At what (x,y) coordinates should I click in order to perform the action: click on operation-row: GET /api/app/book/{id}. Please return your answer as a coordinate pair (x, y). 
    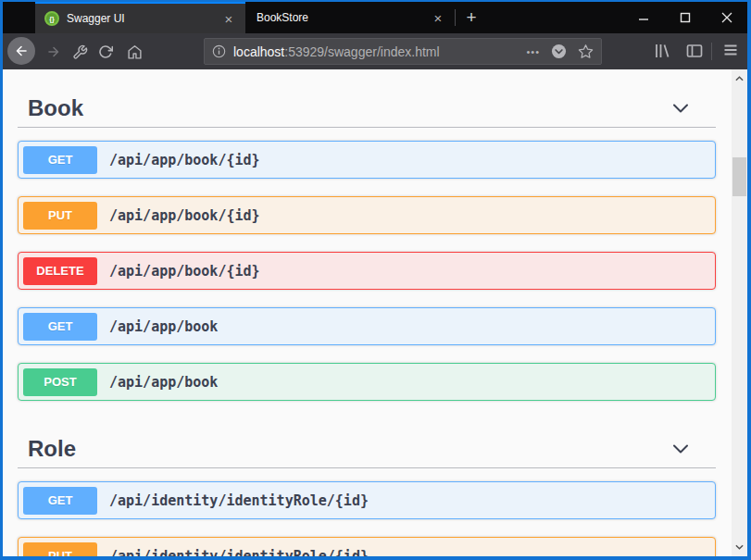
    Looking at the image, I should click on (367, 159).